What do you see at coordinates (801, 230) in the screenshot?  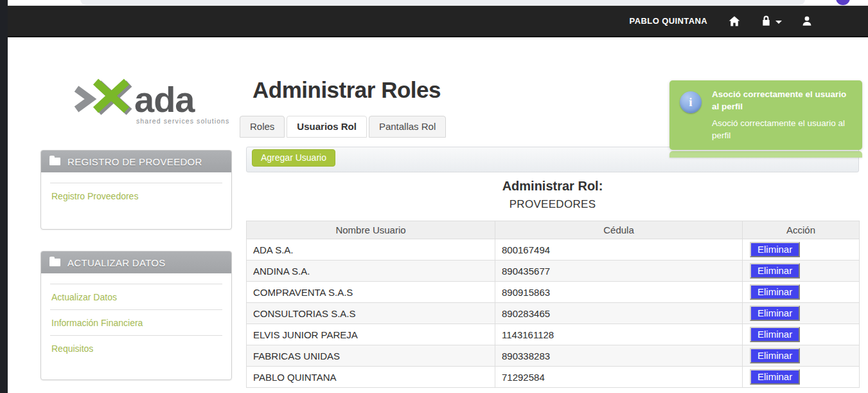 I see `column-header-accion: Acción` at bounding box center [801, 230].